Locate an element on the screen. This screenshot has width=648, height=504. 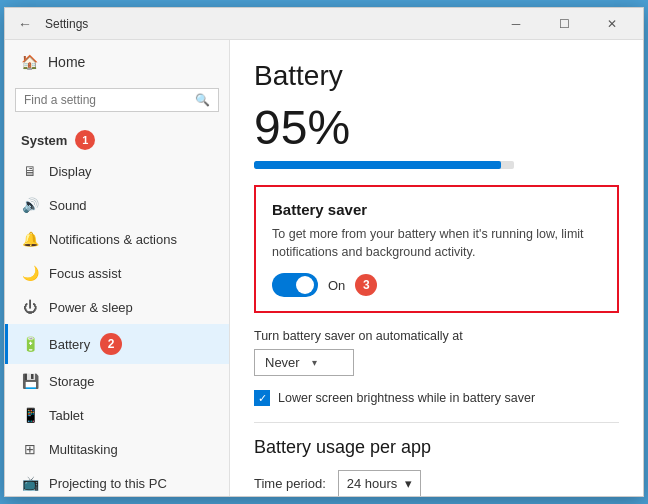
battery-icon: 🔋 is located at coordinates (30, 344).